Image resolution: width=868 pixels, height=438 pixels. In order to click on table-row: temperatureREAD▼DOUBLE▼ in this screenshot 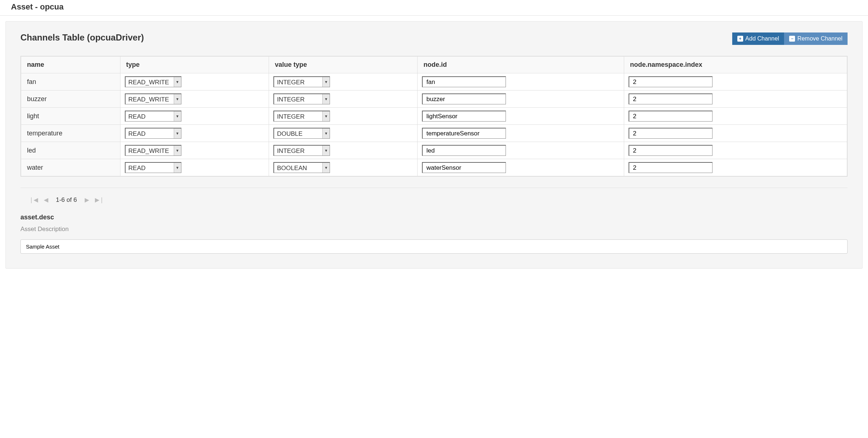, I will do `click(434, 134)`.